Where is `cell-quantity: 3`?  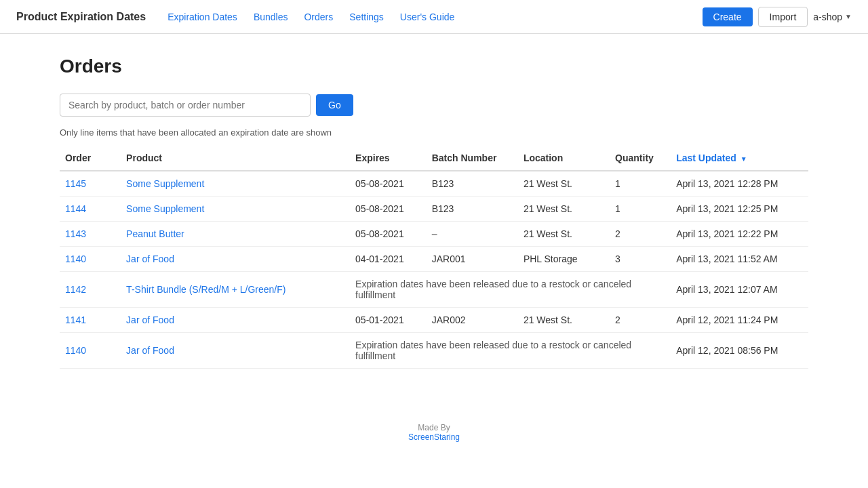
cell-quantity: 3 is located at coordinates (640, 259).